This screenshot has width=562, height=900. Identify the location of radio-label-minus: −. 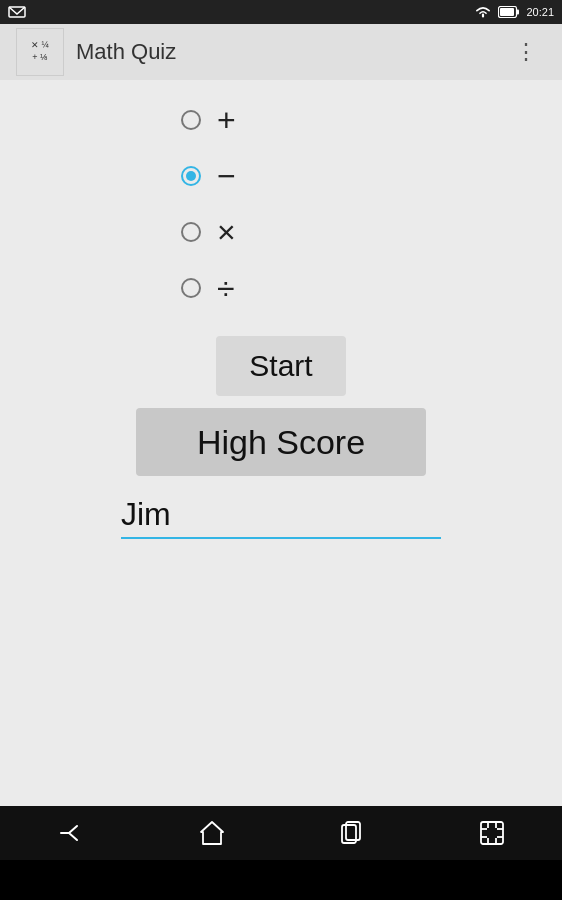
(226, 176).